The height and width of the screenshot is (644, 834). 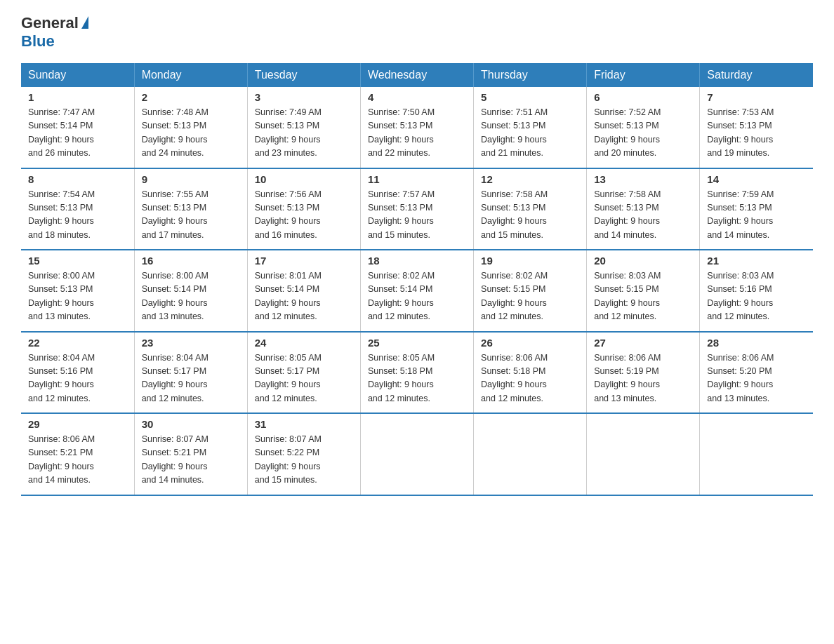 What do you see at coordinates (417, 75) in the screenshot?
I see `calendar-header-row: SundayMondayTuesdayWednesdayThursdayFrid…` at bounding box center [417, 75].